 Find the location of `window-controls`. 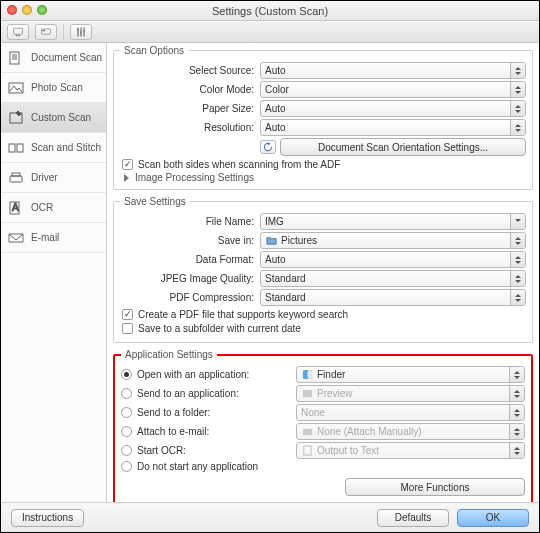

window-controls is located at coordinates (27, 10).